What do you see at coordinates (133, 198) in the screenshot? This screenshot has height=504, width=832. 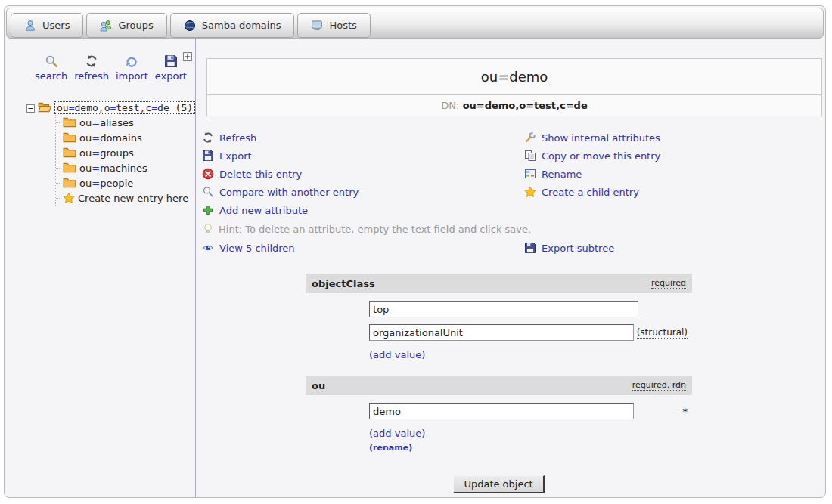 I see `tree-item-label: Create new entry here` at bounding box center [133, 198].